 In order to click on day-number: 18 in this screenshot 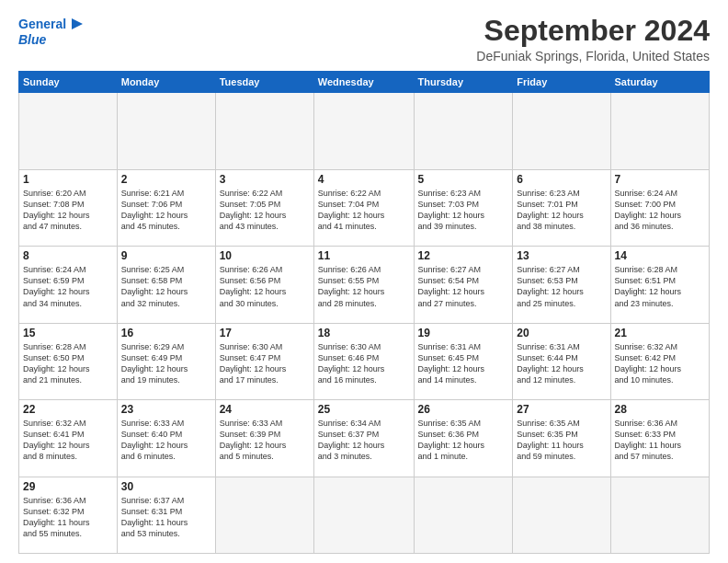, I will do `click(364, 333)`.